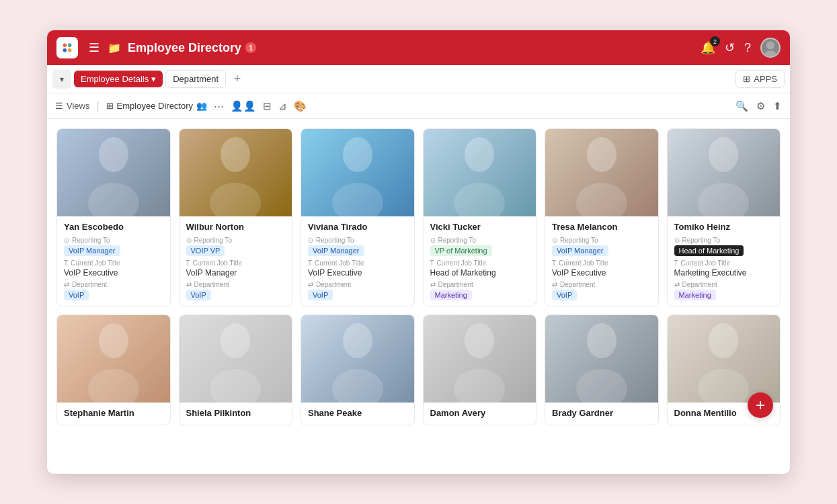 This screenshot has width=837, height=504. Describe the element at coordinates (602, 261) in the screenshot. I see `card-body: Tresa Melancon ⊙ Reporting To VoIP Manag…` at that location.